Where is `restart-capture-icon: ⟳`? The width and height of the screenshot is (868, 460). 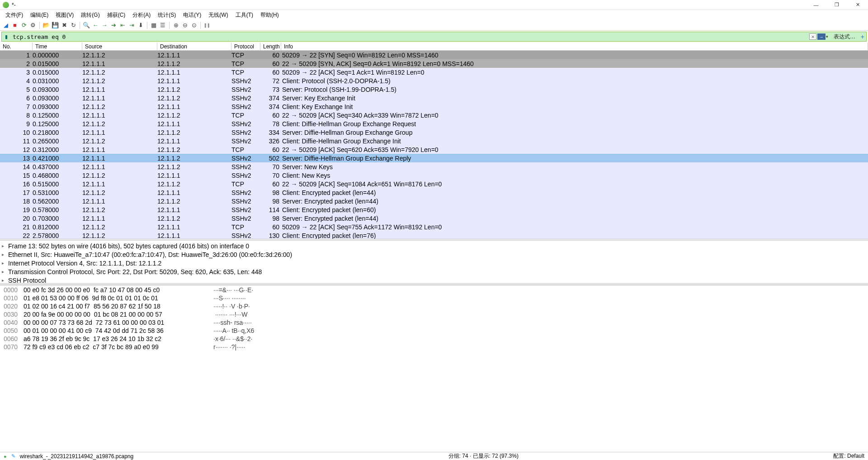 restart-capture-icon: ⟳ is located at coordinates (24, 25).